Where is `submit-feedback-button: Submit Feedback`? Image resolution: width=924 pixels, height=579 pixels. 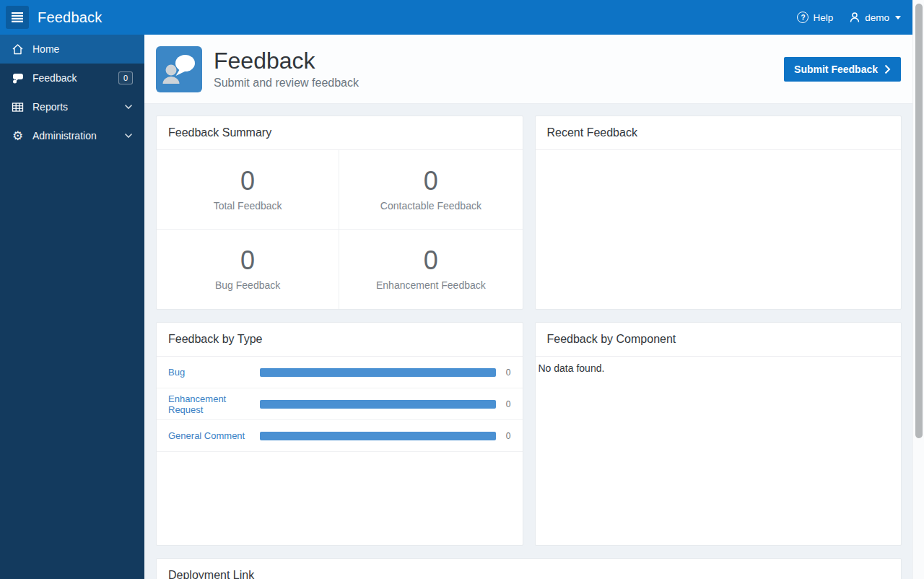 submit-feedback-button: Submit Feedback is located at coordinates (842, 69).